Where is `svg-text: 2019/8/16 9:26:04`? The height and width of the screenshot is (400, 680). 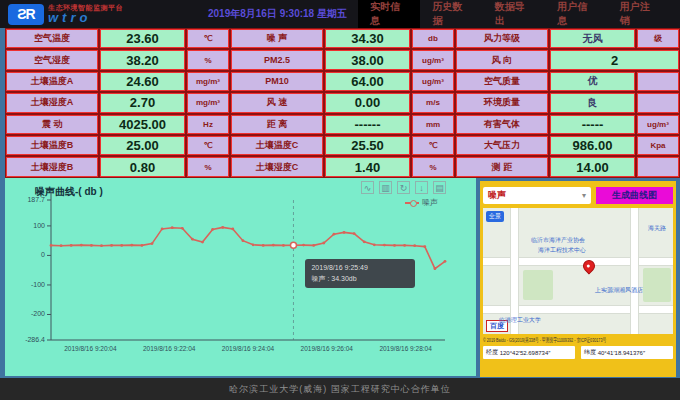 svg-text: 2019/8/16 9:26:04 is located at coordinates (328, 348).